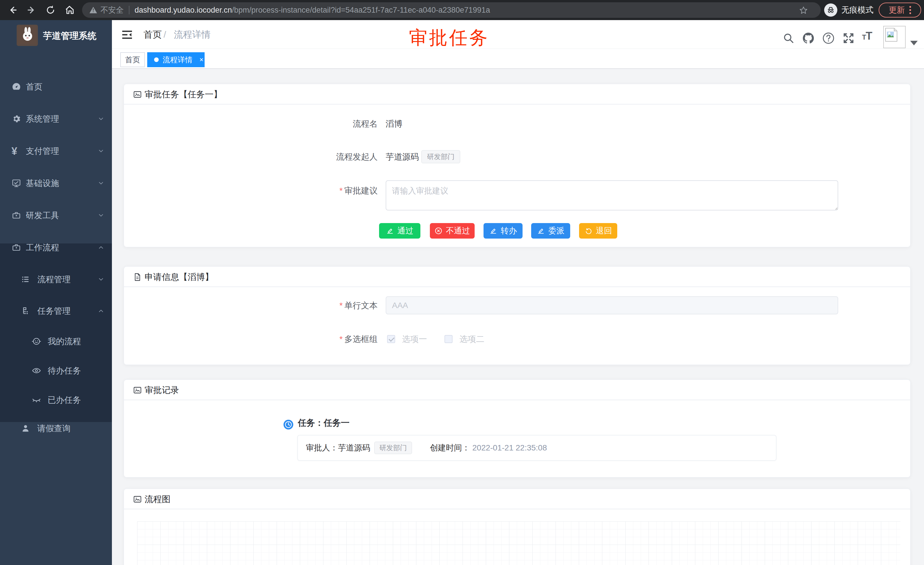 The width and height of the screenshot is (924, 565). Describe the element at coordinates (316, 124) in the screenshot. I see `process-name-label: 流程名` at that location.